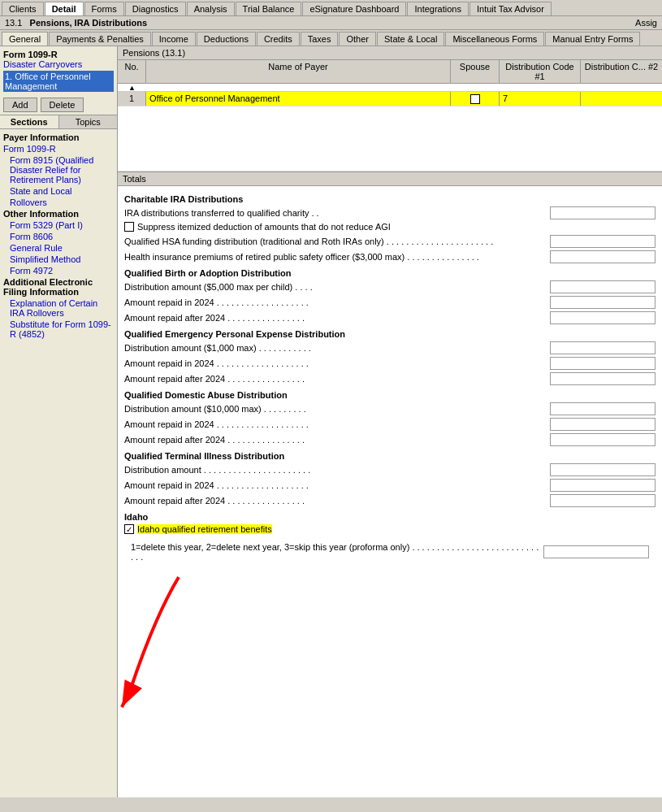  I want to click on totals-bar: Totals, so click(390, 179).